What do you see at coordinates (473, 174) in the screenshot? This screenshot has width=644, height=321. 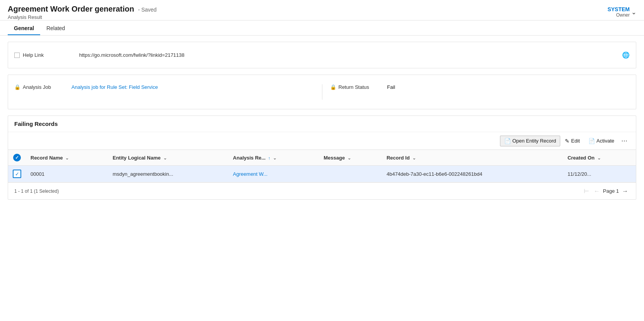 I see `cell-record-id: 4b474deb-7a30-ec11-b6e6-002248261bd4` at bounding box center [473, 174].